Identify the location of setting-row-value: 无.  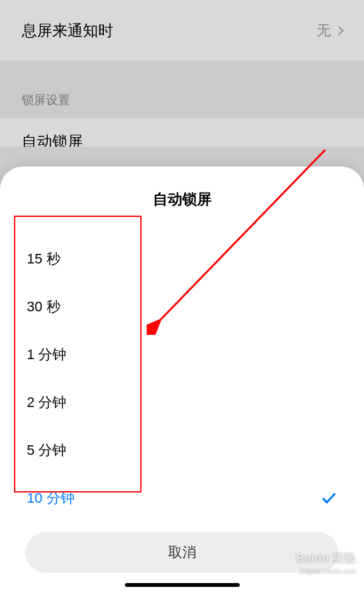
(324, 31).